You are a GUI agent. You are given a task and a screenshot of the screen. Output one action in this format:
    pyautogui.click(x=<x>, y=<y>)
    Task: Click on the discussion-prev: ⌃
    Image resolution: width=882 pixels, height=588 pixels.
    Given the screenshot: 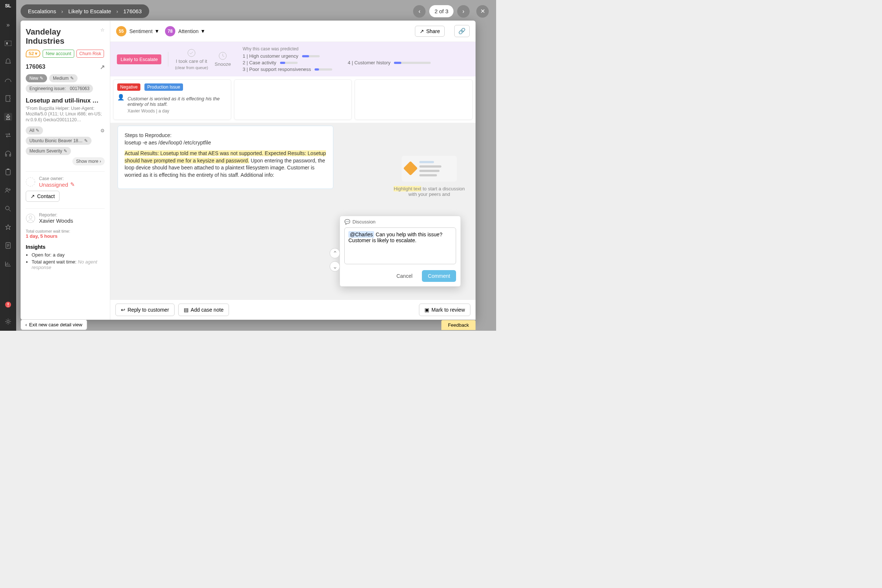 What is the action you would take?
    pyautogui.click(x=334, y=254)
    